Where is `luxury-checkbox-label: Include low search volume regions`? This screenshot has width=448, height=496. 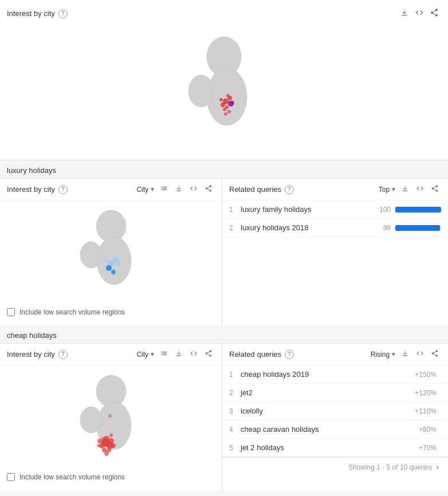 luxury-checkbox-label: Include low search volume regions is located at coordinates (72, 312).